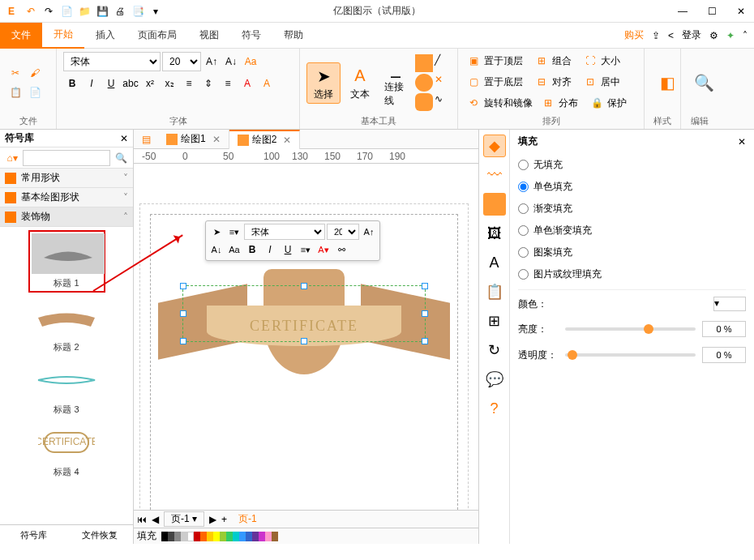 This screenshot has height=560, width=754. I want to click on image-tab-icon: 🖼, so click(495, 233).